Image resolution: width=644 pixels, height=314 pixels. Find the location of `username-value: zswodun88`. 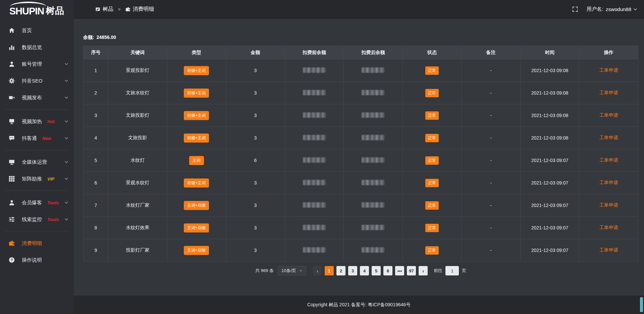

username-value: zswodun88 is located at coordinates (619, 9).